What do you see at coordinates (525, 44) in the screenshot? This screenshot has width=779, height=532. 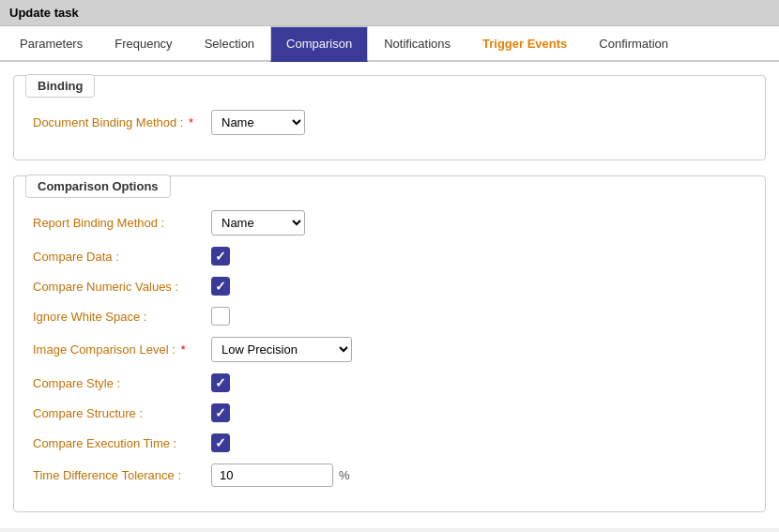 I see `tab-trigger-events: Trigger Events` at bounding box center [525, 44].